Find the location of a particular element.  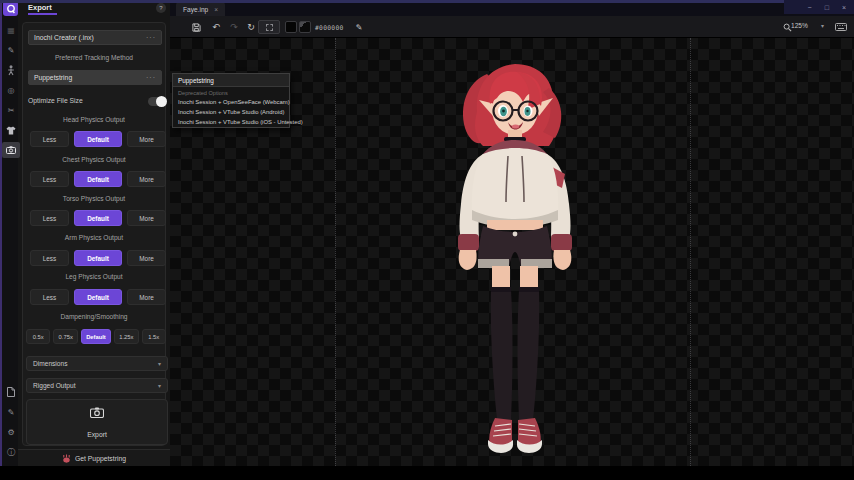

dimensions-section: Dimensions ▾ is located at coordinates (97, 364).